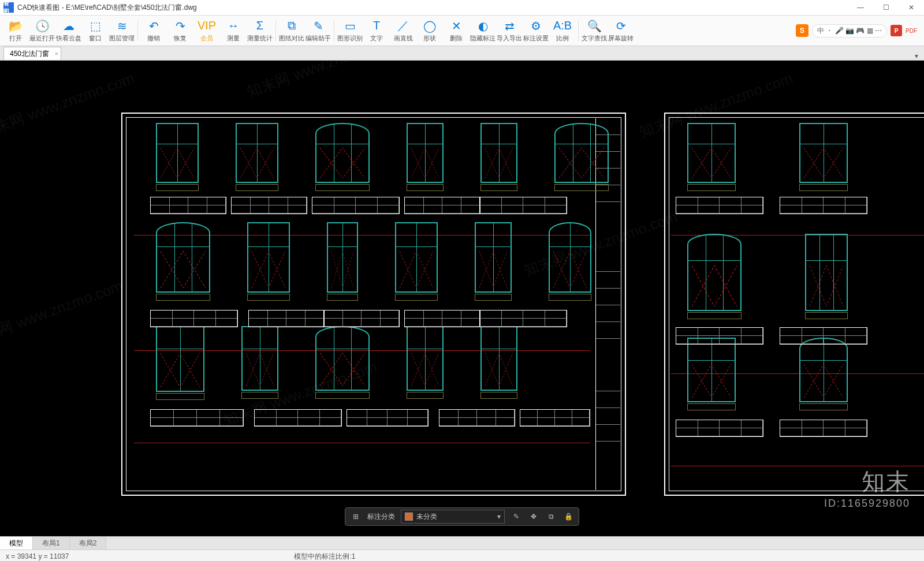 The height and width of the screenshot is (561, 924). I want to click on toolbar-label: 比例, so click(562, 38).